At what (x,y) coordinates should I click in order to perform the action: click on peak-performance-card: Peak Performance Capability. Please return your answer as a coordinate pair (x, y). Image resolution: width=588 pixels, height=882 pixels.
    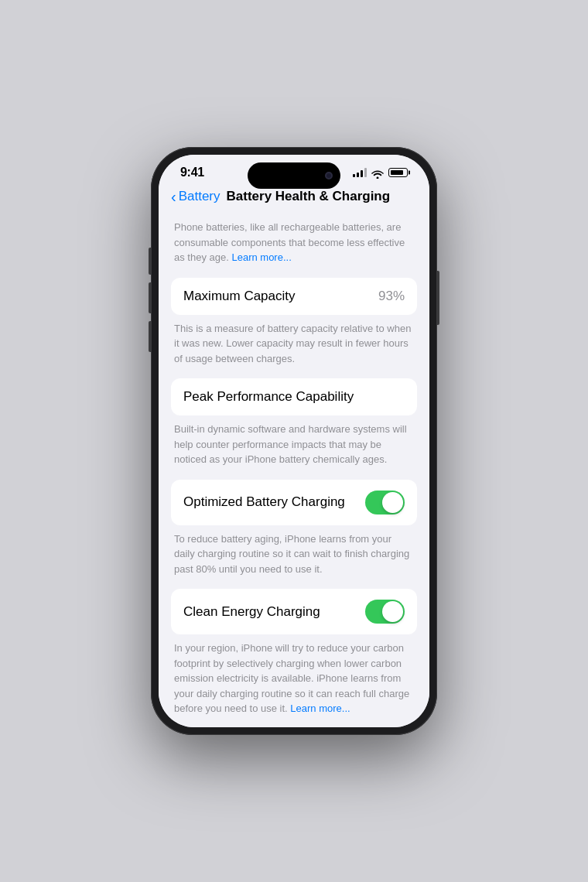
    Looking at the image, I should click on (294, 397).